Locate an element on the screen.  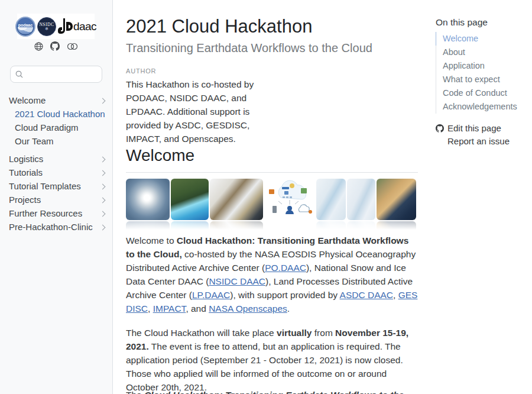
search-box is located at coordinates (56, 75).